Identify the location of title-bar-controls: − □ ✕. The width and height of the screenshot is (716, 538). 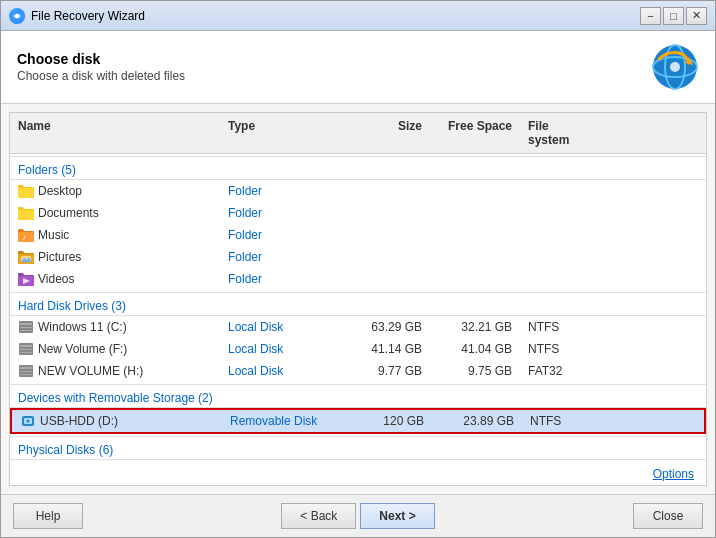
(674, 16).